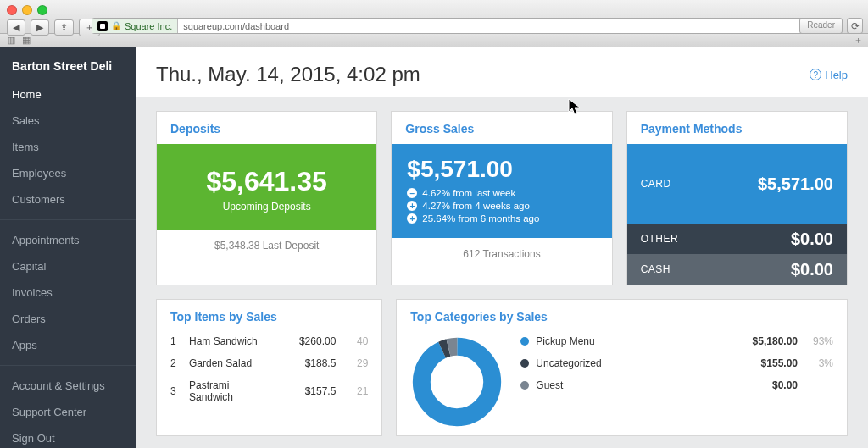 The height and width of the screenshot is (448, 868). What do you see at coordinates (306, 341) in the screenshot?
I see `item-amount: $260.00` at bounding box center [306, 341].